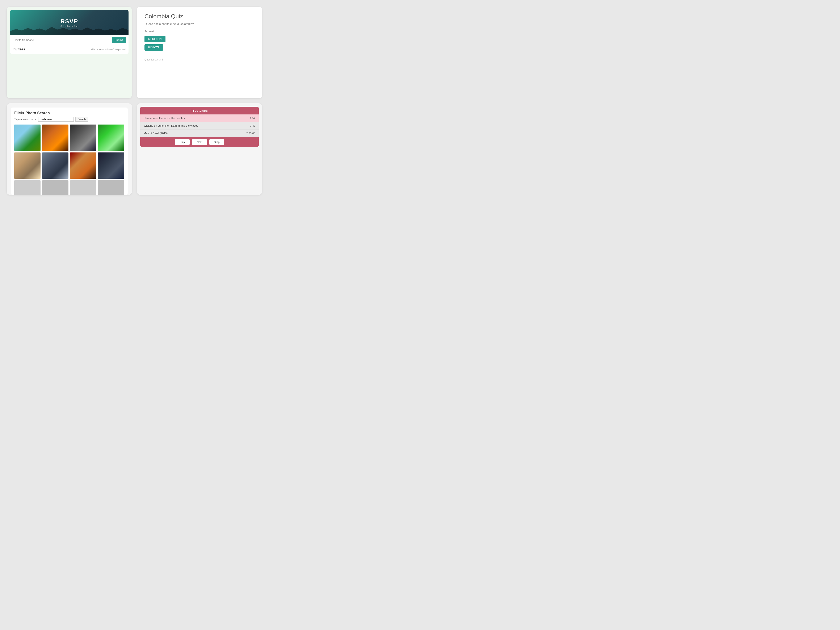 This screenshot has width=840, height=630. I want to click on quiz-score: Score 0, so click(199, 32).